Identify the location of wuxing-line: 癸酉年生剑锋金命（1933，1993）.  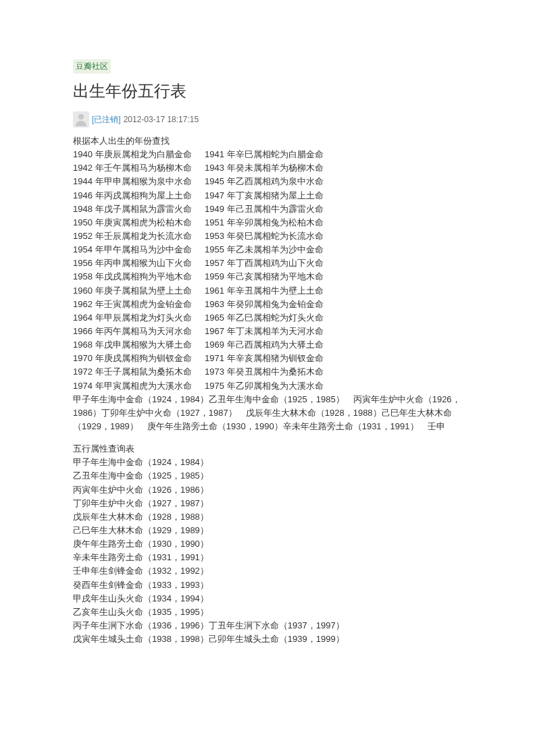
(270, 585).